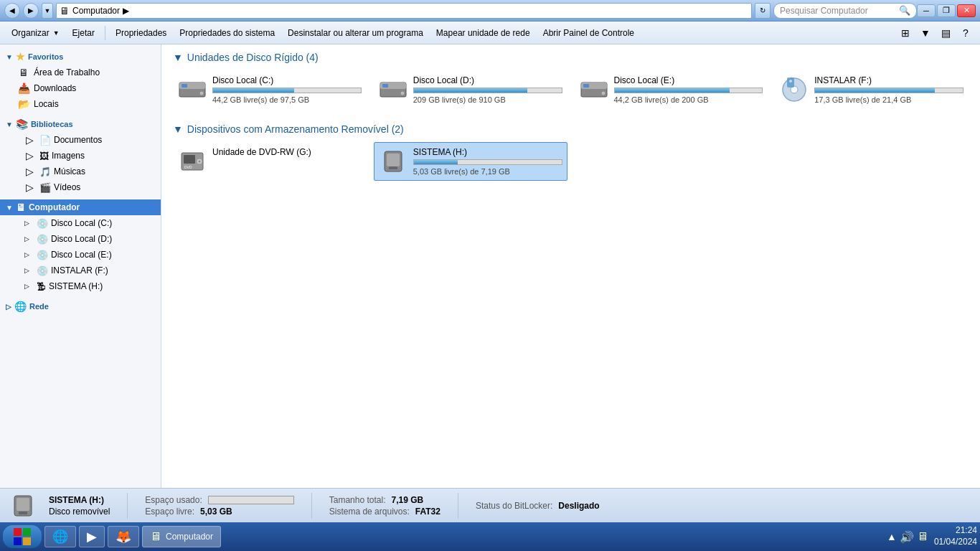 The height and width of the screenshot is (551, 980). I want to click on back-button: ◀, so click(12, 11).